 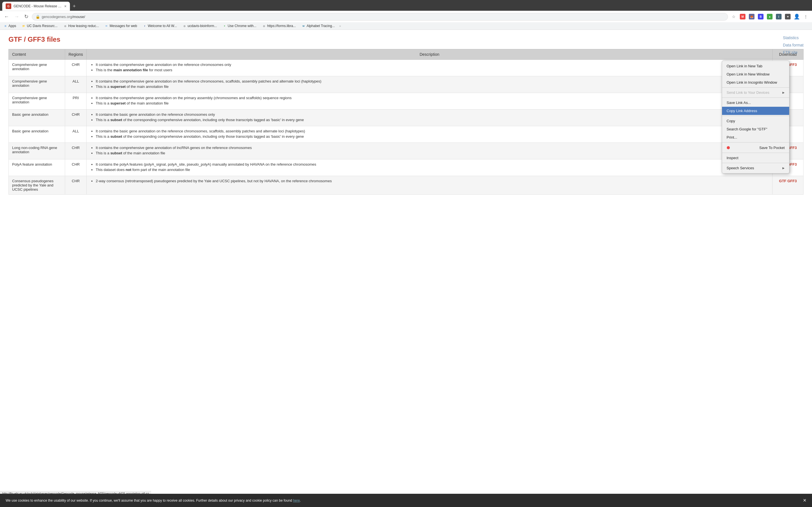 I want to click on ext-icon-3: B, so click(x=761, y=17).